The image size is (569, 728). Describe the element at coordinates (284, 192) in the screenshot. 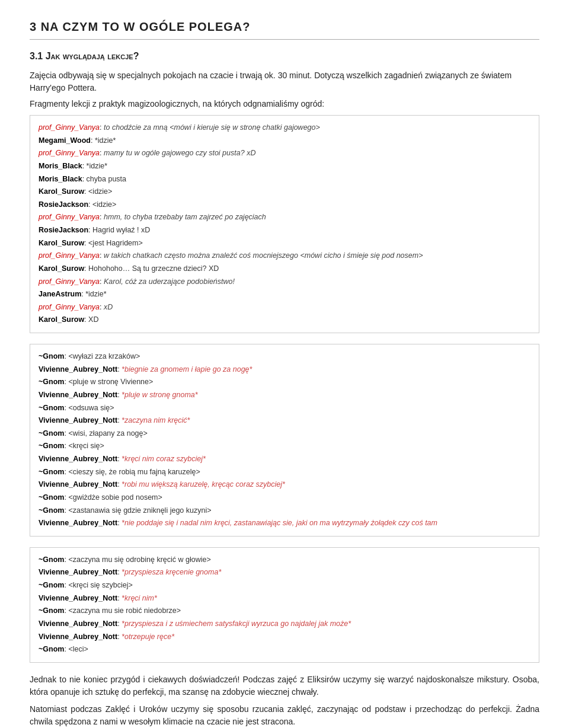

I see `chat-line: Karol_Surow: <idzie>` at that location.